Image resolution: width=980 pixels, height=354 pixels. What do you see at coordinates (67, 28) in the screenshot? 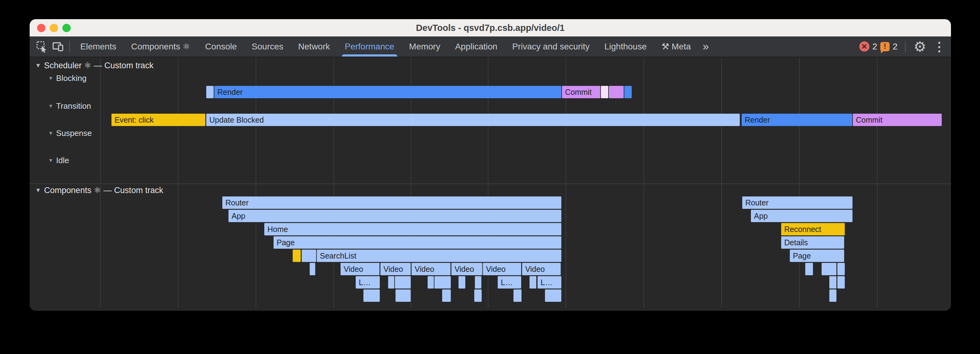
I see `zoom-window-button` at bounding box center [67, 28].